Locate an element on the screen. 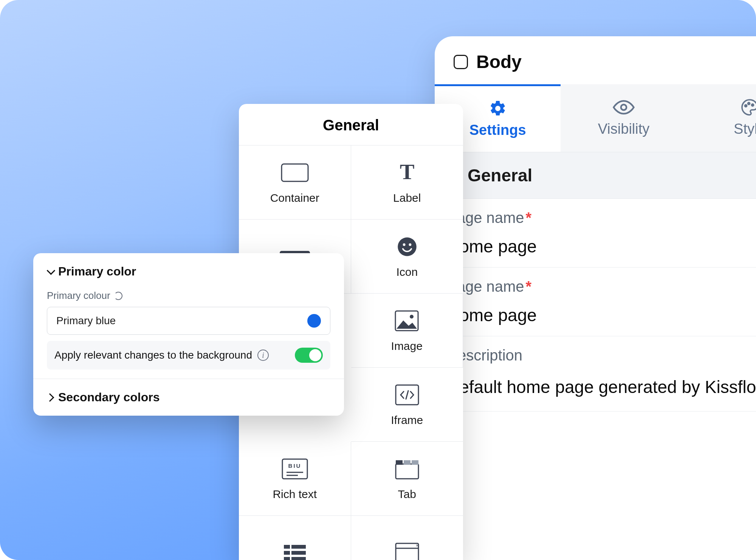  secondary-colors-section-header: Secondary colors is located at coordinates (189, 398).